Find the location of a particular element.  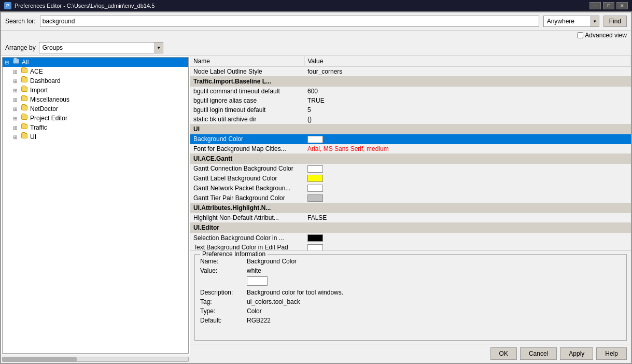

search-scope-arrow: ▼ is located at coordinates (595, 21).